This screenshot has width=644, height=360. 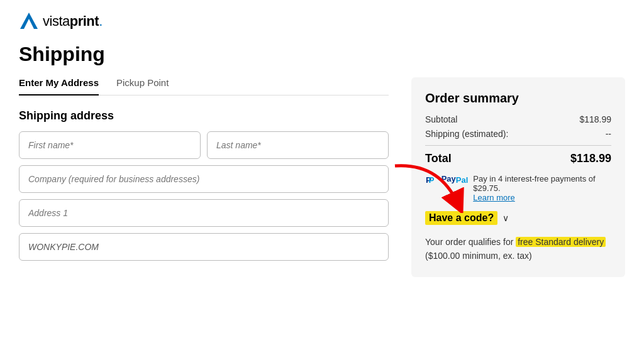 What do you see at coordinates (595, 119) in the screenshot?
I see `subtotal-value: $118.99` at bounding box center [595, 119].